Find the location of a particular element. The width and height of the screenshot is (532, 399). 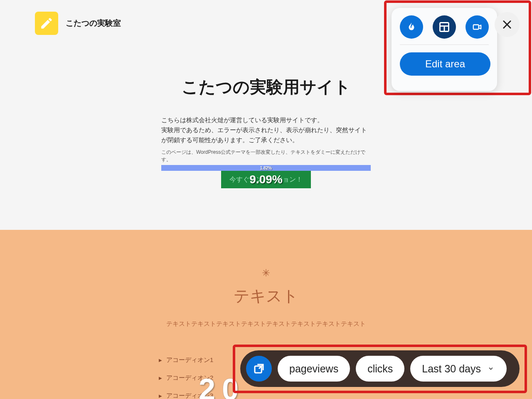

hero-description-1: こちらは株式会社火燵が運営している実験用サイトです。 is located at coordinates (266, 120).